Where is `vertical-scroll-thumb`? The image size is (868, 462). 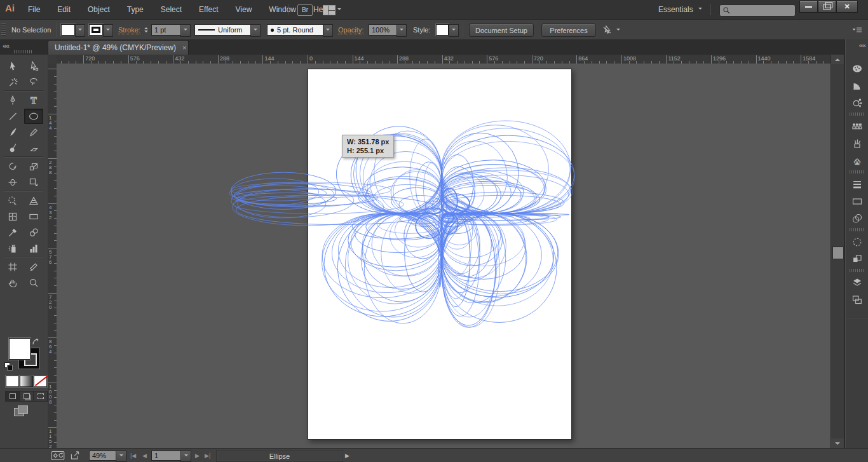
vertical-scroll-thumb is located at coordinates (838, 253).